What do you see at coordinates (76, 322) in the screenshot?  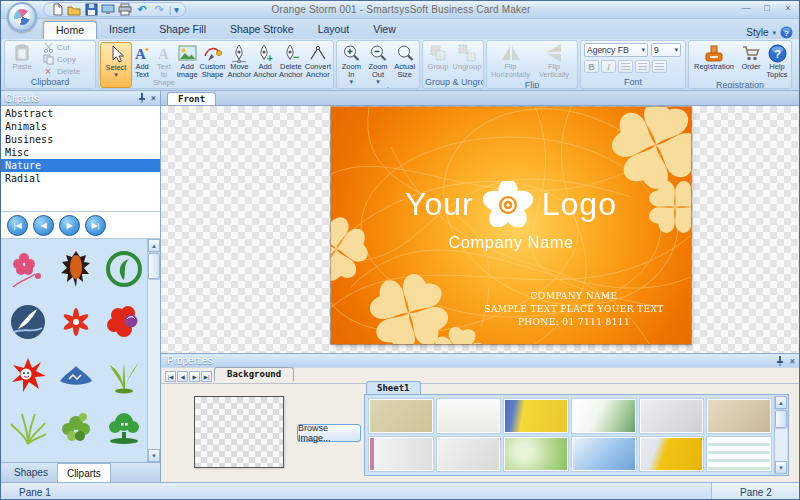 I see `clipart-floral-star` at bounding box center [76, 322].